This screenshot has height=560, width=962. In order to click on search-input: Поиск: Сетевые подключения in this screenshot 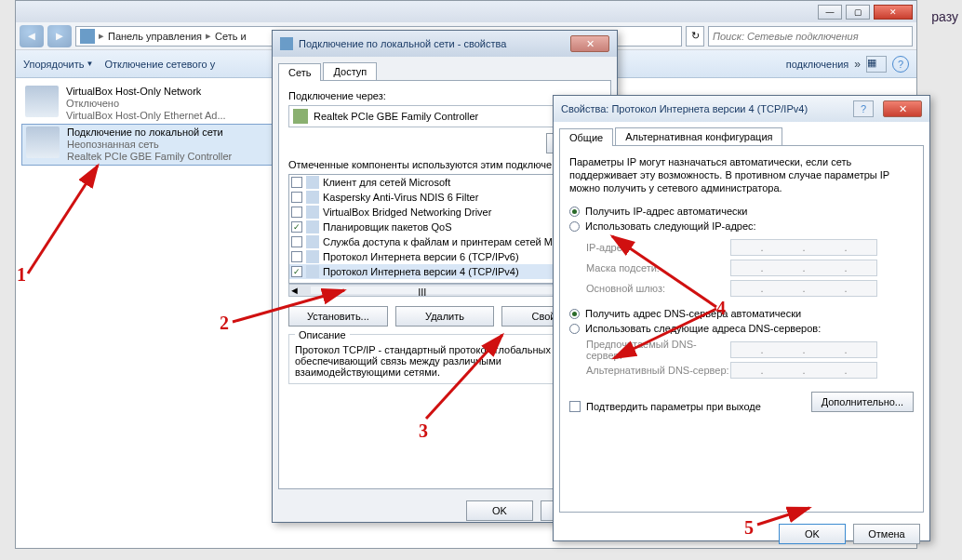, I will do `click(810, 36)`.